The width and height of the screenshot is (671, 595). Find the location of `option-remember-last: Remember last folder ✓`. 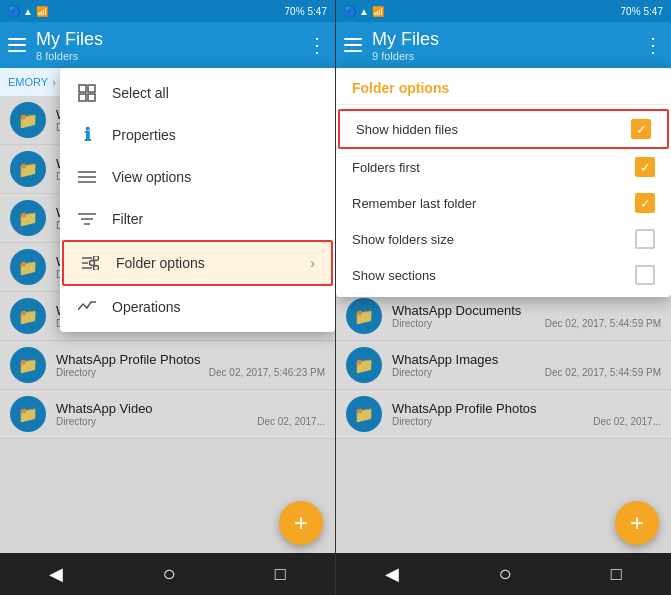

option-remember-last: Remember last folder ✓ is located at coordinates (504, 203).